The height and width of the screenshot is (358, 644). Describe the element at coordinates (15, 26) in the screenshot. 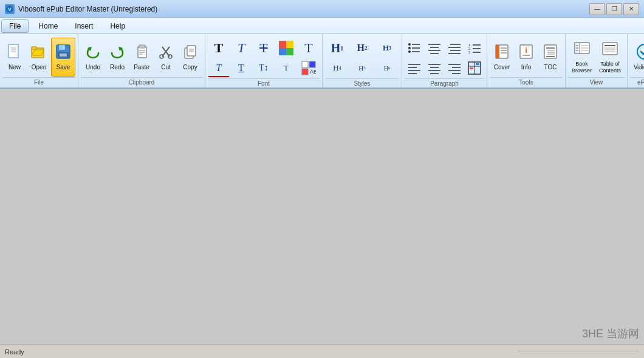

I see `menu-file: File` at that location.